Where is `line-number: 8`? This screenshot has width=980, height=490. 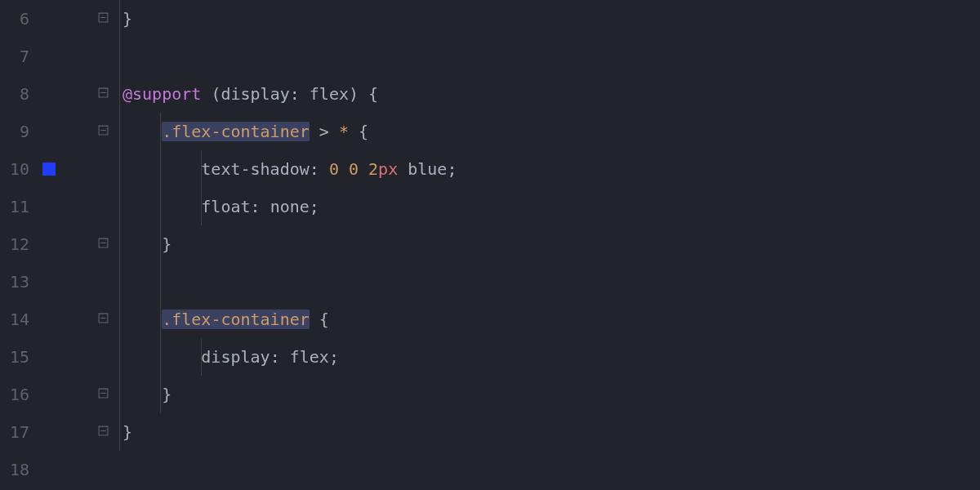
line-number: 8 is located at coordinates (17, 94).